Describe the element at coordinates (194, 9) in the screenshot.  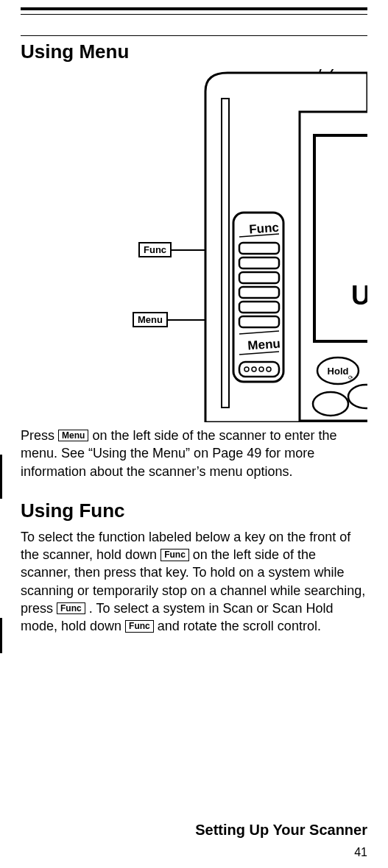
I see `page-top-thick-rule` at that location.